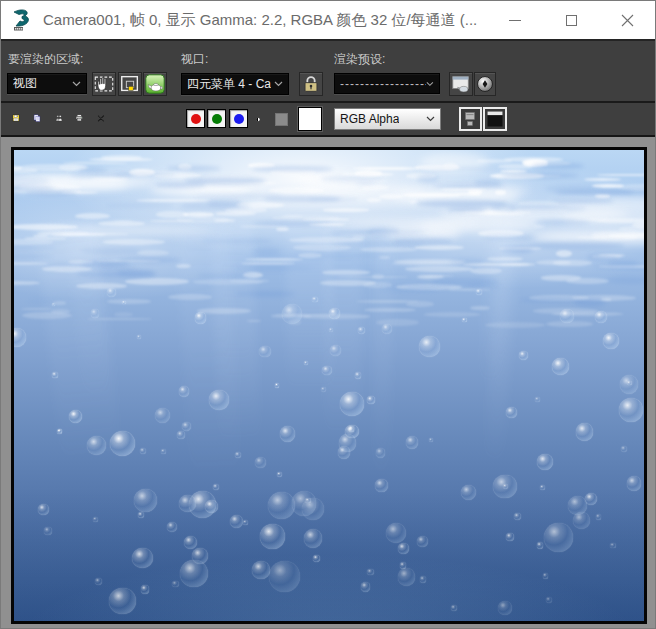  I want to click on clear-image-button, so click(101, 118).